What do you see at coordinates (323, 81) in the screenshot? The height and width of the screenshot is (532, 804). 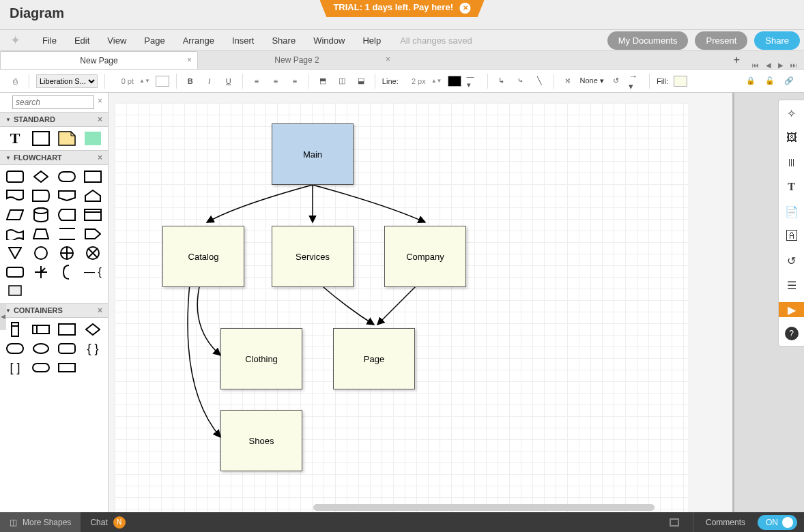 I see `valign-top-icon: ⬒` at bounding box center [323, 81].